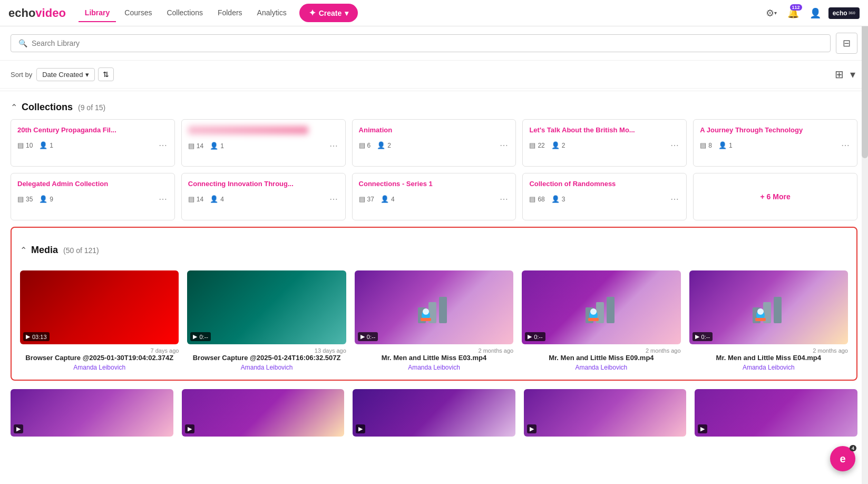 This screenshot has width=868, height=484. Describe the element at coordinates (434, 415) in the screenshot. I see `media-card-partial-3: ▶` at that location.